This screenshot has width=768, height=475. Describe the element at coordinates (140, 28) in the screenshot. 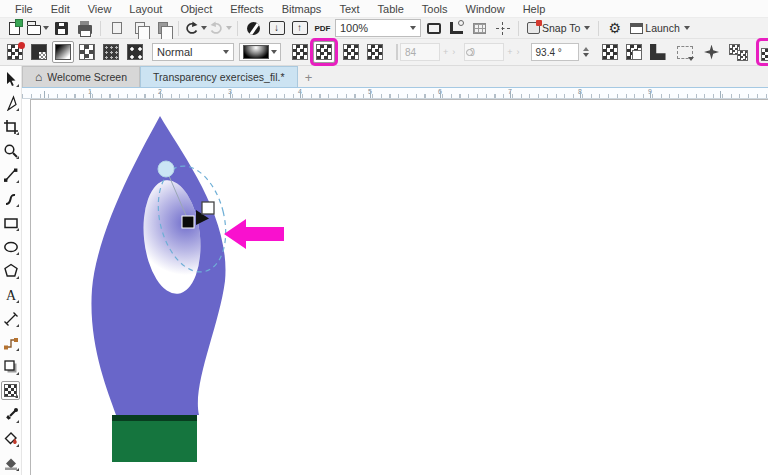

I see `copy-button` at that location.